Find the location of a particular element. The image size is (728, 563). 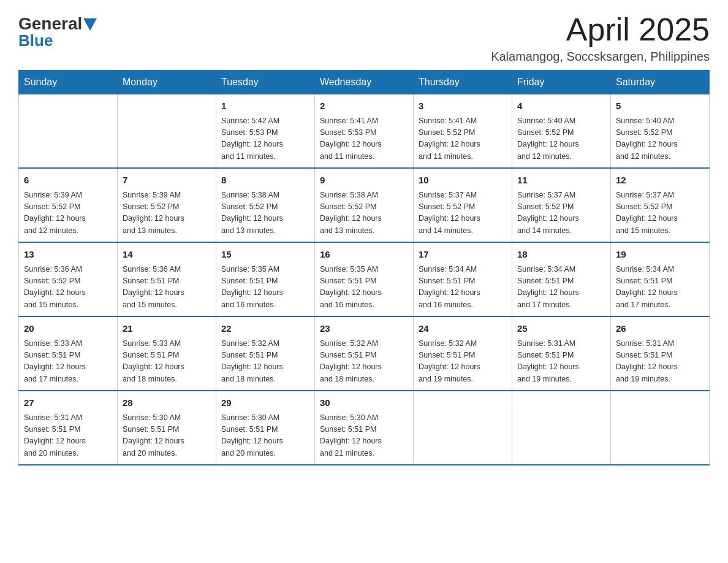

col-friday: Friday is located at coordinates (561, 82).